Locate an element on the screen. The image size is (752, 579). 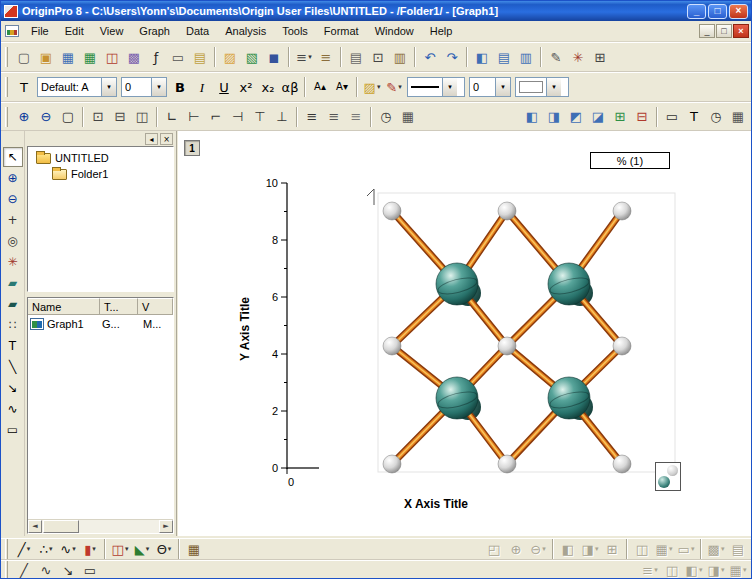
line-symbol-plot-button: ∿▾ is located at coordinates (68, 550).